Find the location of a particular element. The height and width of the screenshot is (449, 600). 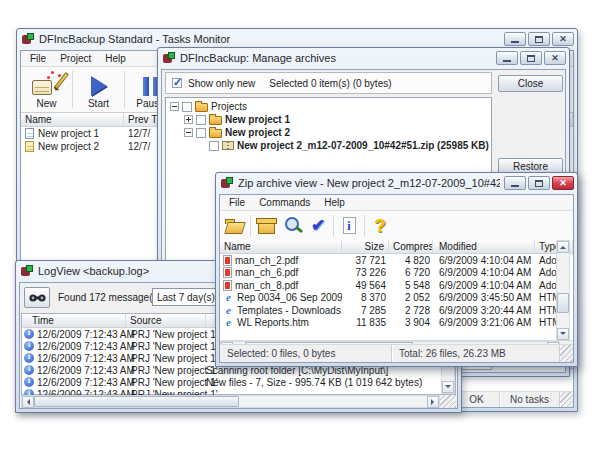

zip-status-bar: Selected: 0 files, 0 bytes Total: 26 fil… is located at coordinates (396, 353).